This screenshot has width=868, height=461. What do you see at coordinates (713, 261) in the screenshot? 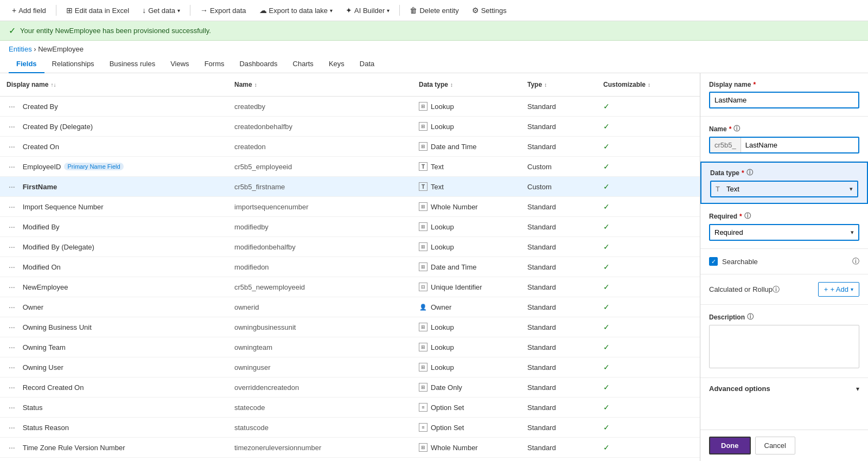
I see `searchable-checkbox: ✓` at bounding box center [713, 261].